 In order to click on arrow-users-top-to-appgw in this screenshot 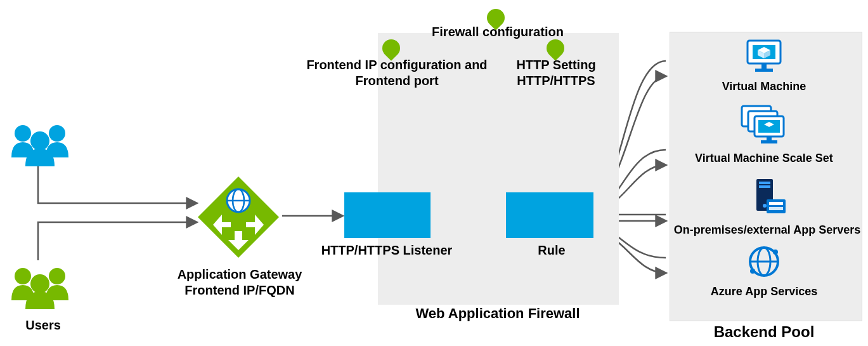, I will do `click(117, 184)`.